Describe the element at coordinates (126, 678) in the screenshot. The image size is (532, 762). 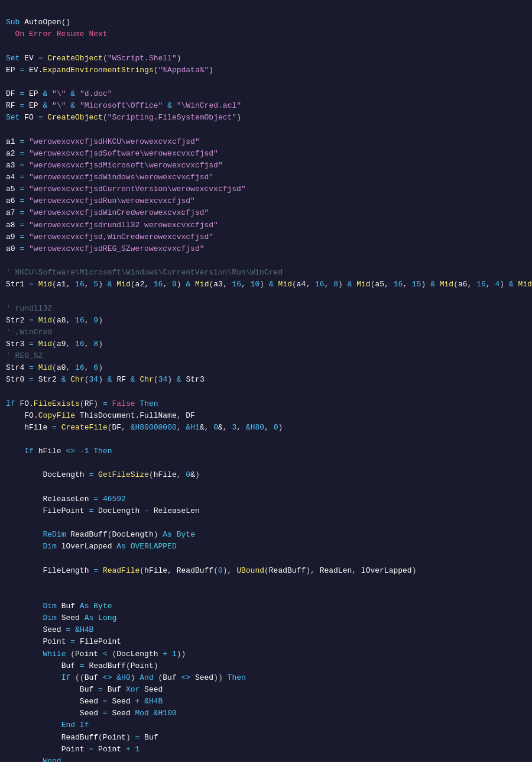
I see `code-line-56: If ((Buf <> &H0) And (Buf <> Seed)) Then` at that location.